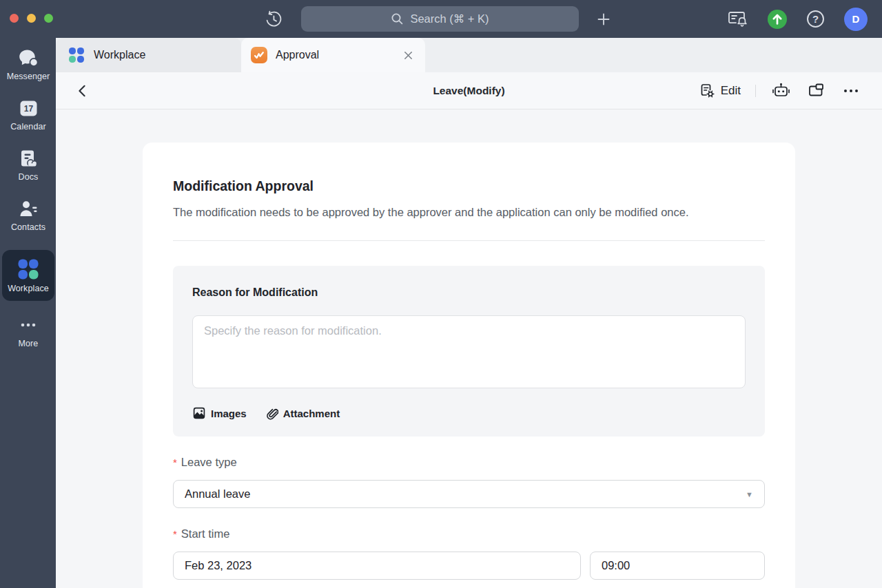  Describe the element at coordinates (28, 165) in the screenshot. I see `sidebar-item-docs: Docs` at that location.